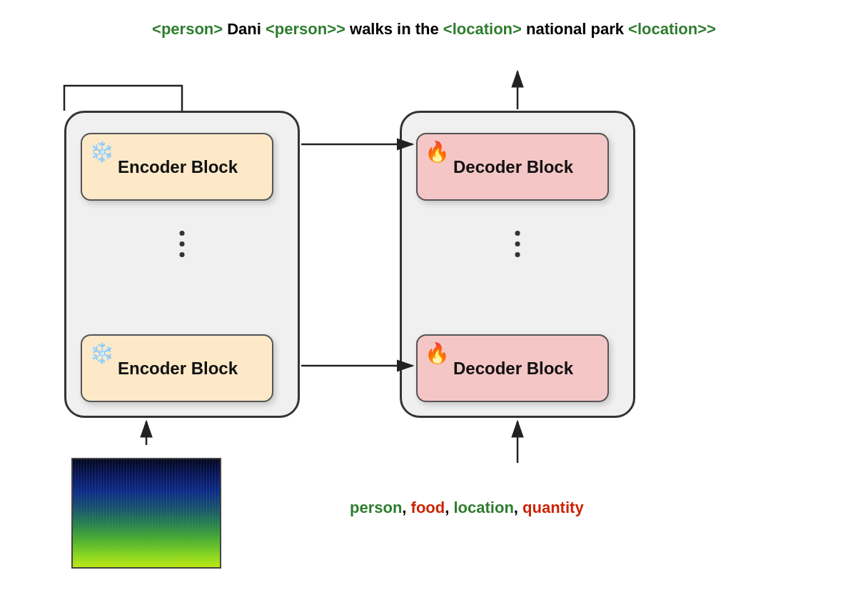 The height and width of the screenshot is (610, 868). Describe the element at coordinates (483, 507) in the screenshot. I see `entity-location: location` at that location.